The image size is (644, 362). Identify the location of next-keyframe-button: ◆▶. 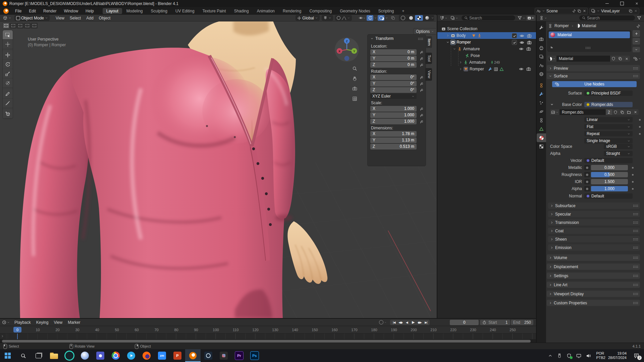
(419, 322).